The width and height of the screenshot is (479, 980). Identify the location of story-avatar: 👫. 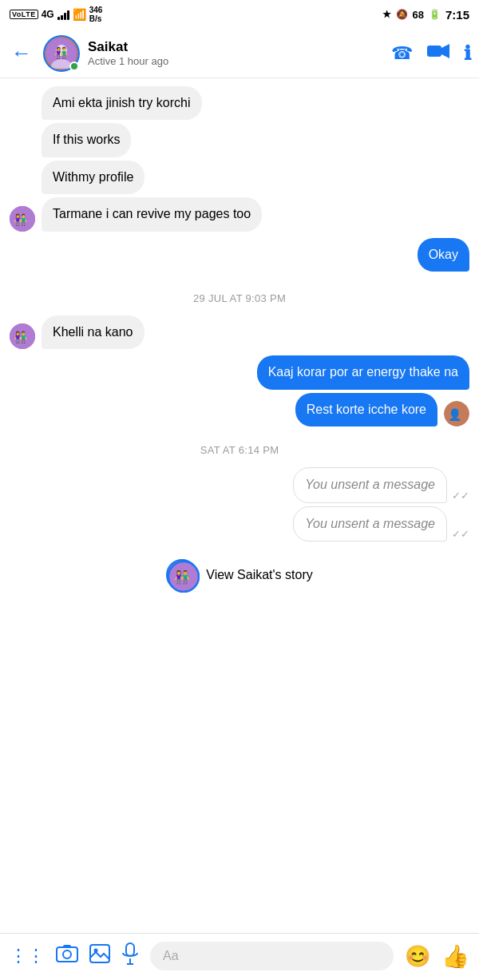
(182, 575).